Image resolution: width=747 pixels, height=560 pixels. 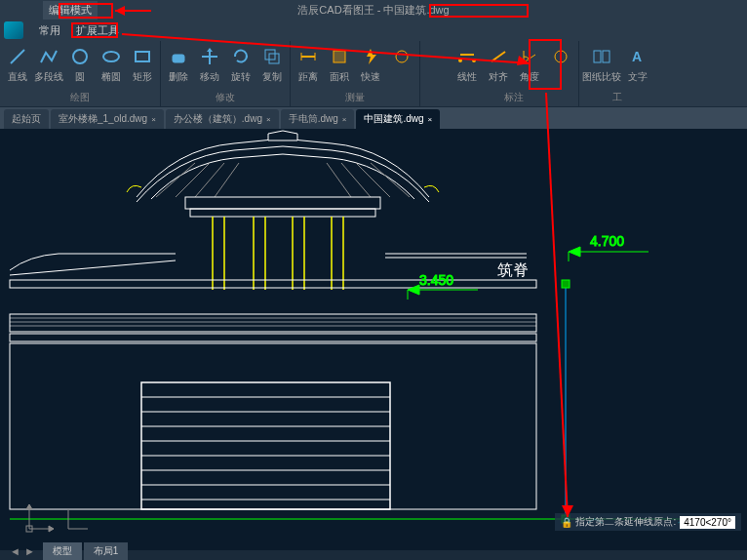 I want to click on svg-text: A, so click(x=637, y=57).